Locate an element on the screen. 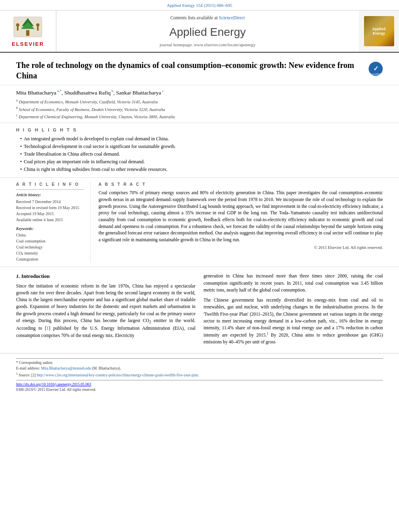 The width and height of the screenshot is (399, 532). author-3-name: Sankar Bhattacharya is located at coordinates (138, 92).